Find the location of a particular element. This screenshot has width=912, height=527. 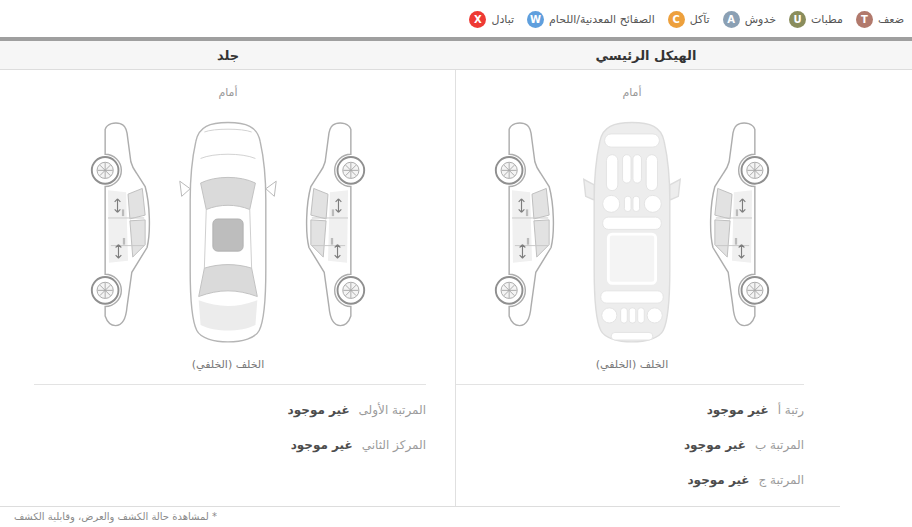

legend-label: تبادل is located at coordinates (502, 20).